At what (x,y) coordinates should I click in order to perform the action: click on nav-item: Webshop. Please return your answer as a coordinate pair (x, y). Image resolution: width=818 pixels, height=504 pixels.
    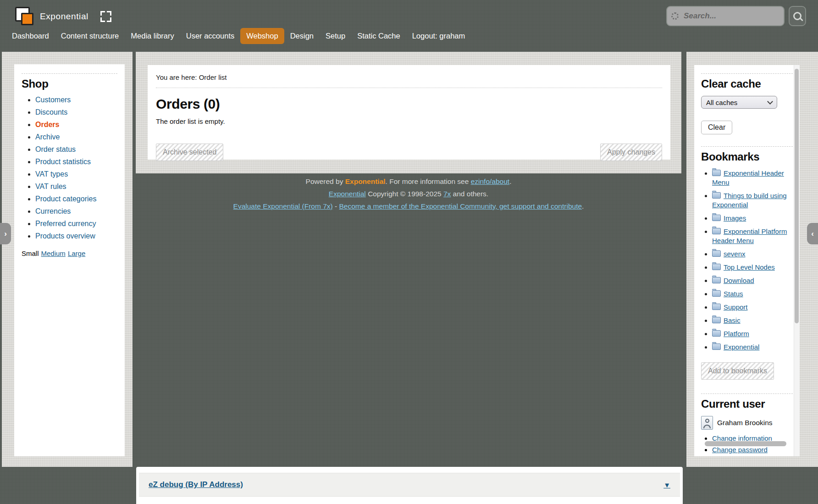
    Looking at the image, I should click on (262, 36).